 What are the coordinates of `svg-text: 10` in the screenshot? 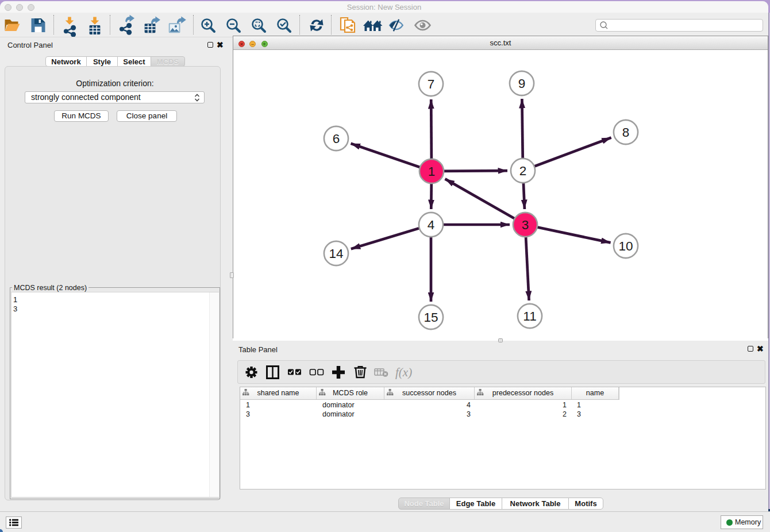 It's located at (625, 246).